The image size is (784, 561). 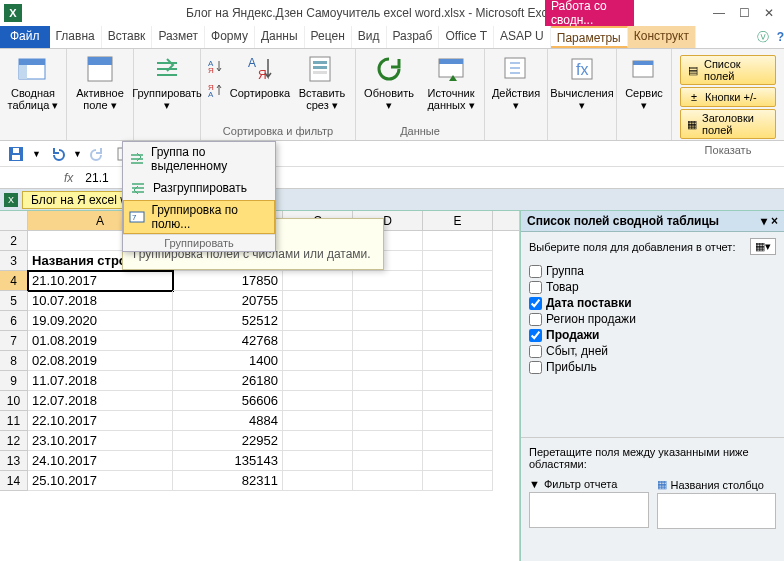 What do you see at coordinates (662, 37) in the screenshot?
I see `tab-pivot-design: Конструкт` at bounding box center [662, 37].